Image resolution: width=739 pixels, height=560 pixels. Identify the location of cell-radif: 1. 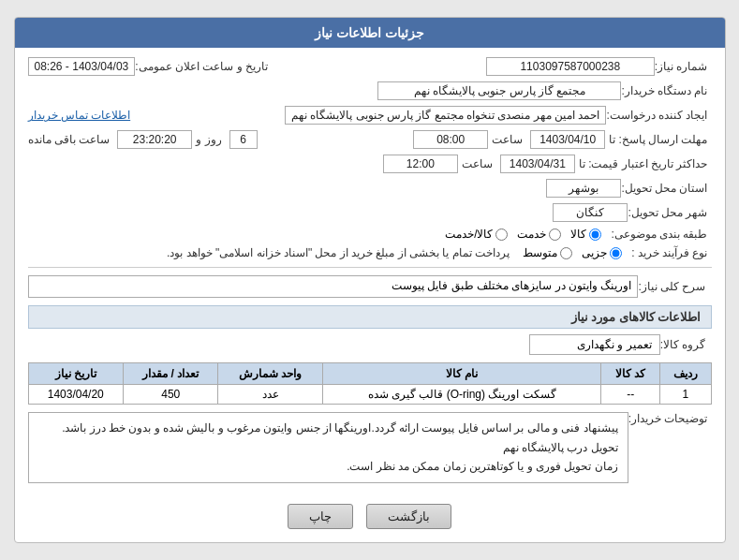
(686, 395).